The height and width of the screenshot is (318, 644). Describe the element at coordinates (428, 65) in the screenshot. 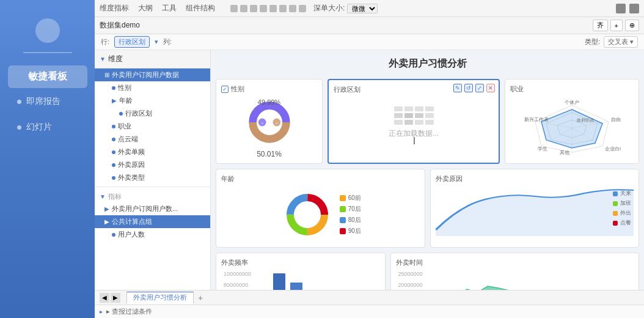

I see `dashboard-title: 外卖用户习惯分析` at that location.